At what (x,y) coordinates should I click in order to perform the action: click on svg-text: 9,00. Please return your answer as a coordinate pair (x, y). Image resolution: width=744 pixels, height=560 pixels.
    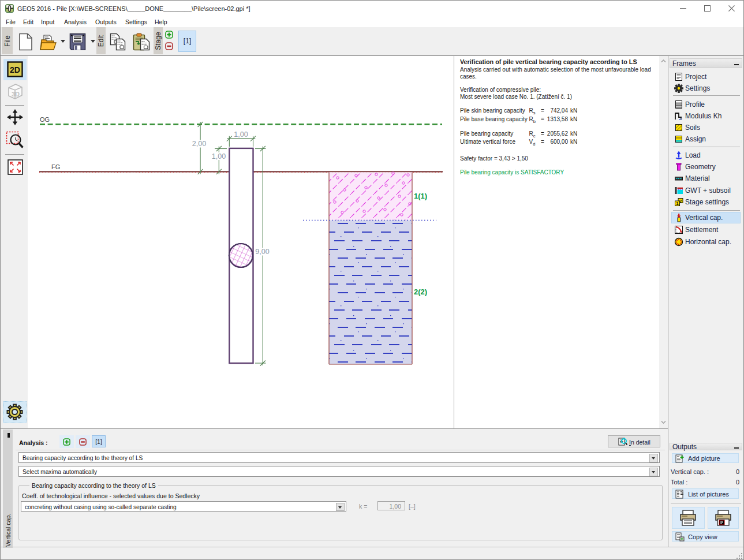
    Looking at the image, I should click on (262, 252).